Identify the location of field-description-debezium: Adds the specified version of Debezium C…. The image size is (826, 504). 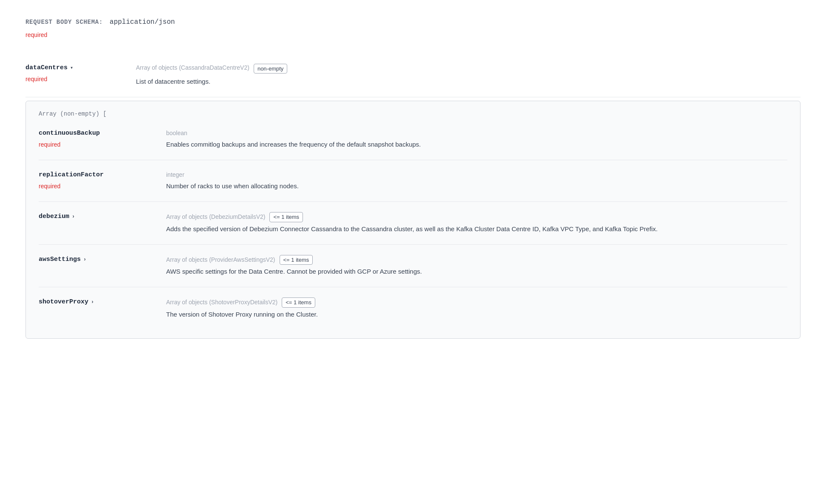
(477, 229).